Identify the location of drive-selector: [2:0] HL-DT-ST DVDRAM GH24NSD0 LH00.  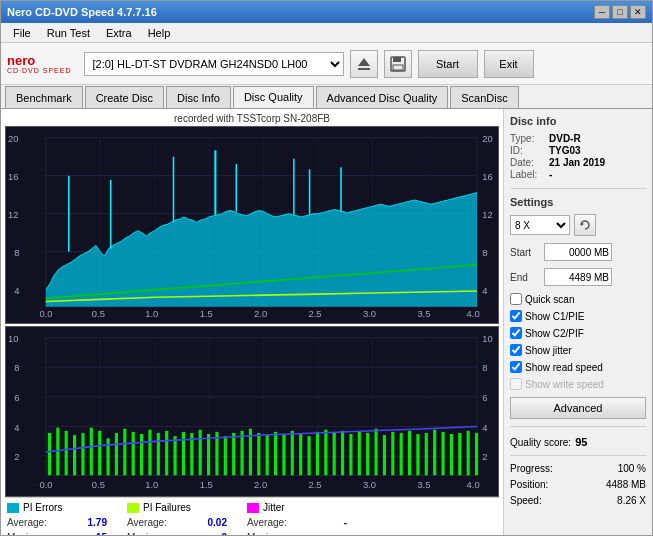
(214, 64).